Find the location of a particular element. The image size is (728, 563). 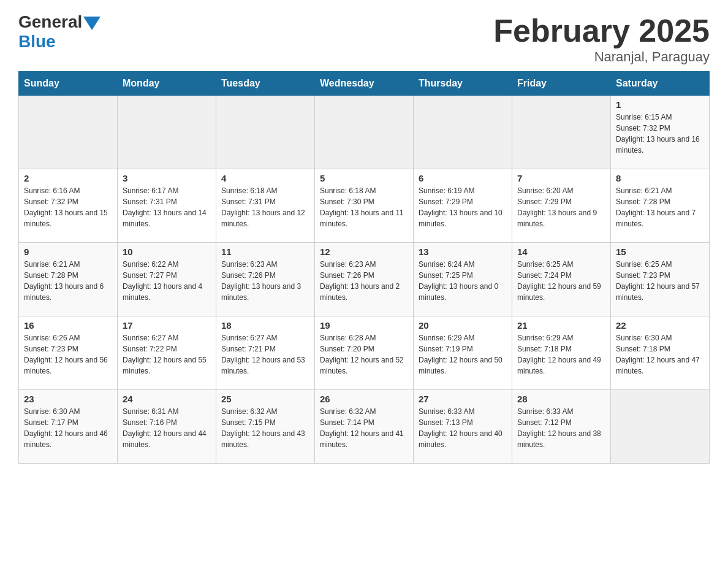

header-day-monday: Monday is located at coordinates (167, 83).